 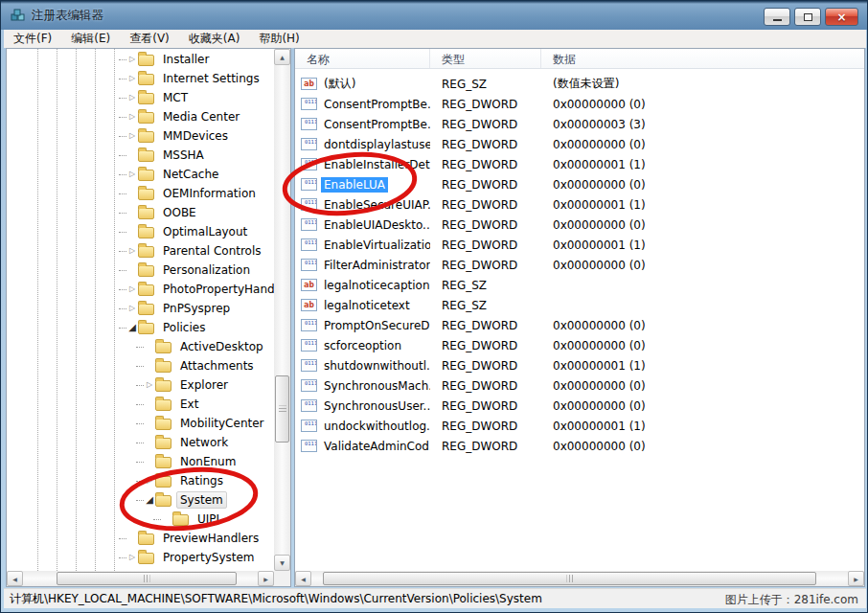 I want to click on value-name-cell: 011110 SynchronousUser..., so click(x=362, y=406).